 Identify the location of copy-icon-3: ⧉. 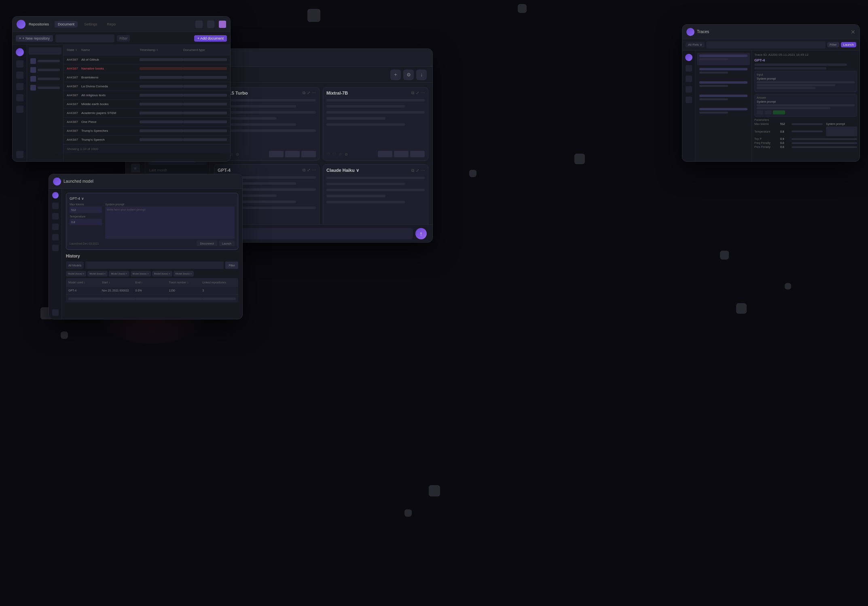
(304, 170).